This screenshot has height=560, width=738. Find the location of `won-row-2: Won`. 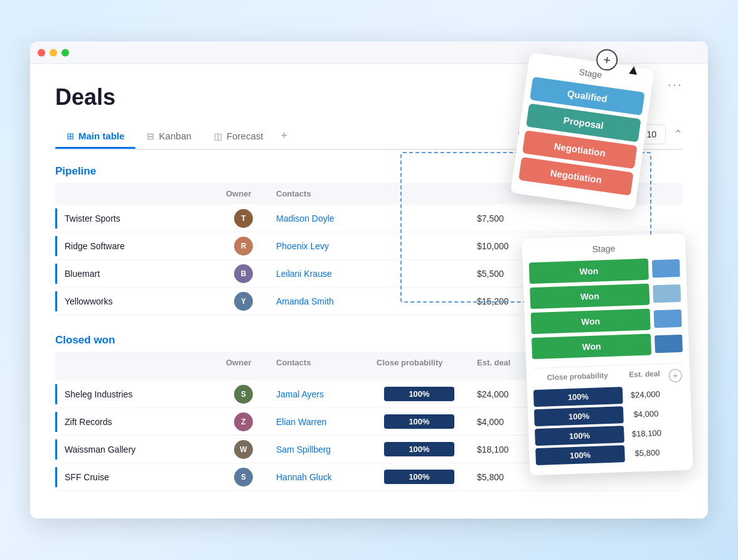

won-row-2: Won is located at coordinates (606, 321).